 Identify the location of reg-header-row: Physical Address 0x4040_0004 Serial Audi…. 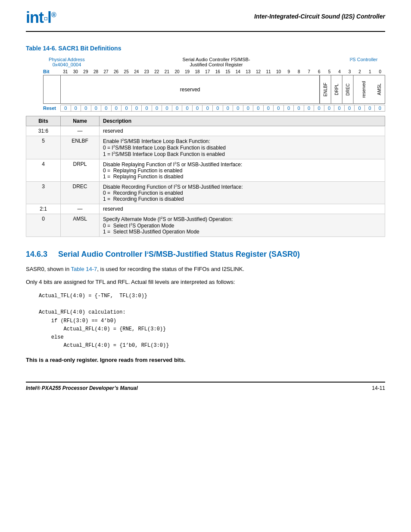
(206, 62).